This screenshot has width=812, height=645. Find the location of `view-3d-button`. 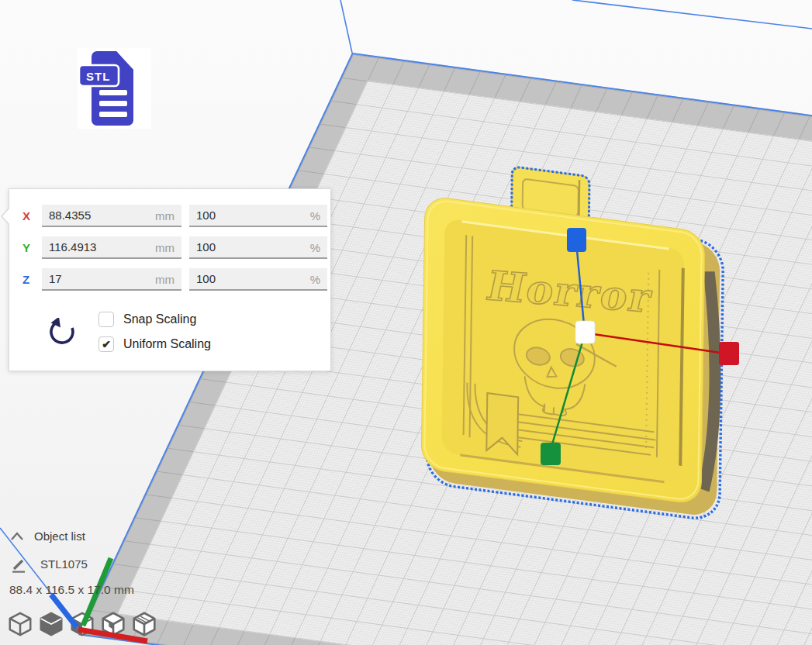

view-3d-button is located at coordinates (20, 624).